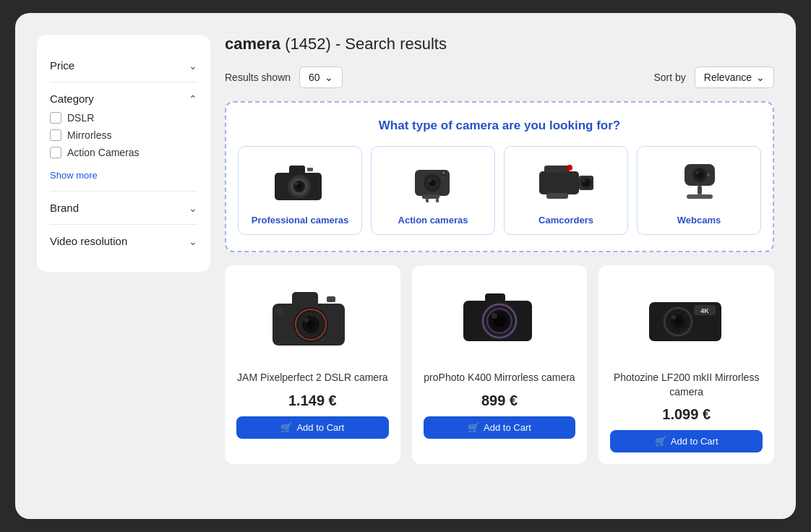 The image size is (811, 532). What do you see at coordinates (193, 99) in the screenshot?
I see `filter-category-chevron: ⌃` at bounding box center [193, 99].